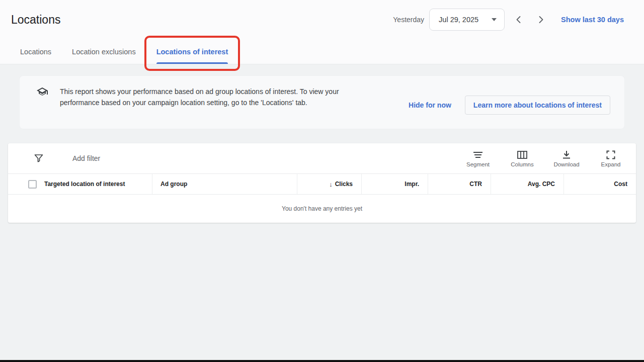  What do you see at coordinates (394, 184) in the screenshot?
I see `column-header-impressions: Impr.` at bounding box center [394, 184].